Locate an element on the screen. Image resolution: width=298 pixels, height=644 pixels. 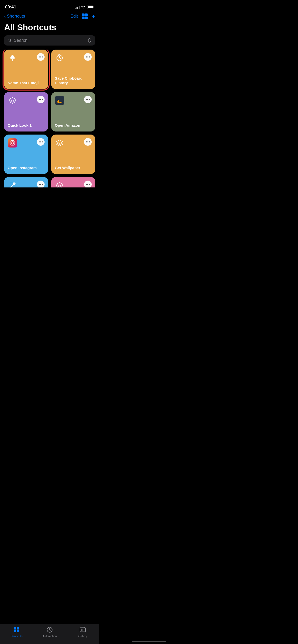
card-icon-magic is located at coordinates (12, 184).